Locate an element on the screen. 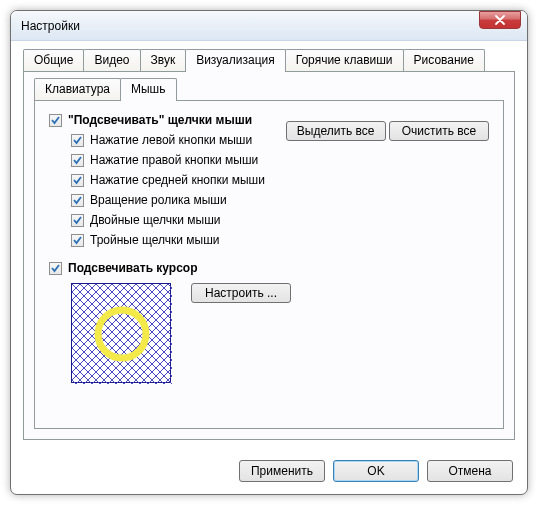 This screenshot has height=505, width=538. checkbox-highlight-clicks is located at coordinates (56, 120).